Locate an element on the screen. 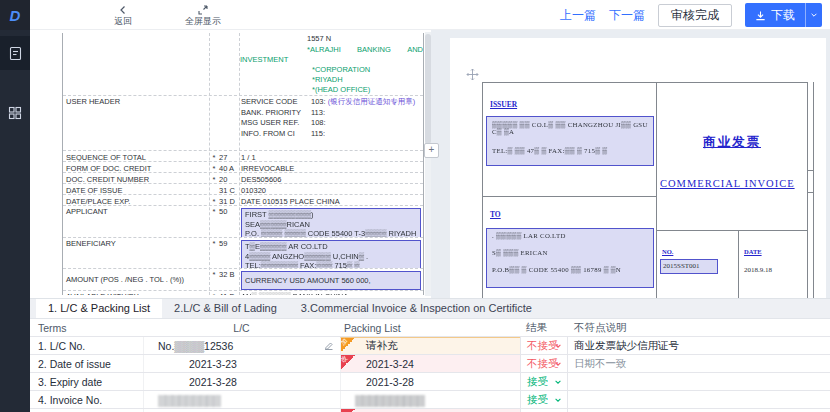 The image size is (830, 412). to-label: TO is located at coordinates (496, 214).